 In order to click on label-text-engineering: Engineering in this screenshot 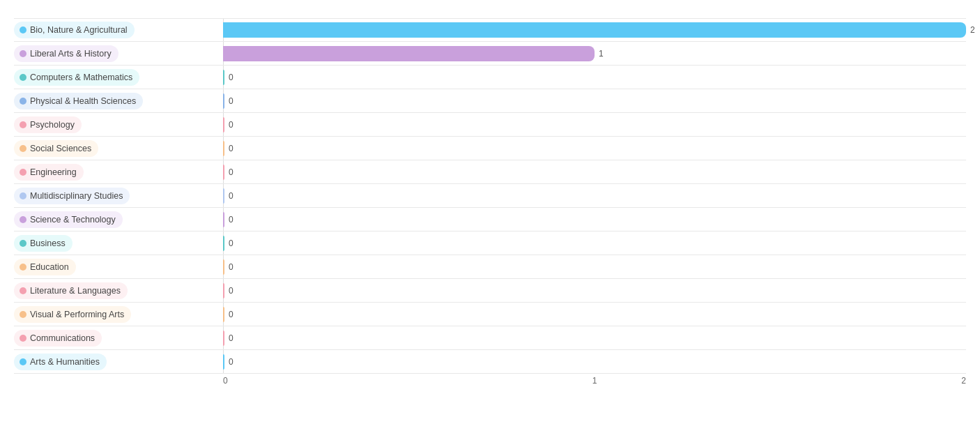, I will do `click(53, 172)`.